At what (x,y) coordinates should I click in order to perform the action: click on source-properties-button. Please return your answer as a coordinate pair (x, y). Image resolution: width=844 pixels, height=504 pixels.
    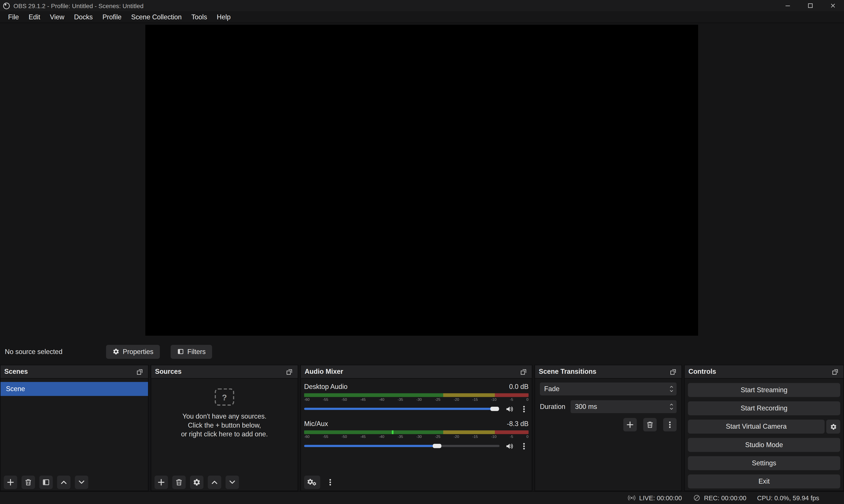
    Looking at the image, I should click on (197, 482).